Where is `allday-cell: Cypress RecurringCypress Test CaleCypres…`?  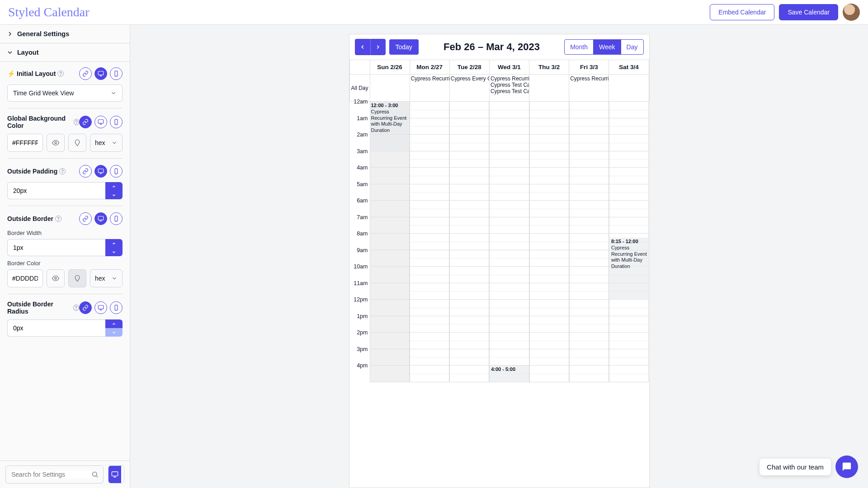
allday-cell: Cypress RecurringCypress Test CaleCypres… is located at coordinates (509, 88).